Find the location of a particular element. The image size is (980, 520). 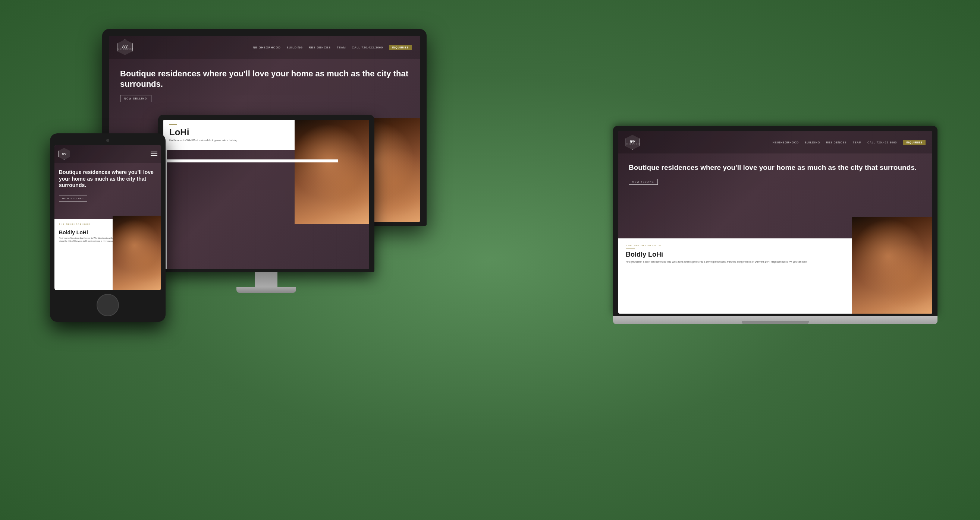

laptop-base is located at coordinates (775, 320).